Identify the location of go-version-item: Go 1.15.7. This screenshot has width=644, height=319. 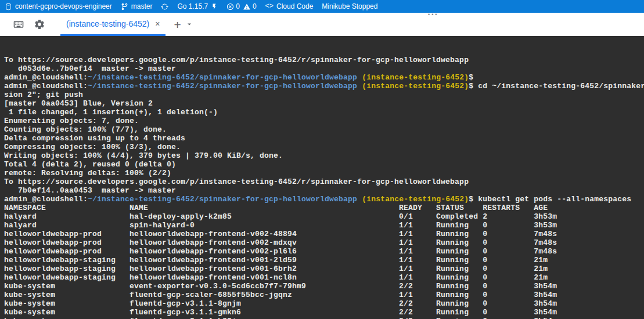
(197, 6).